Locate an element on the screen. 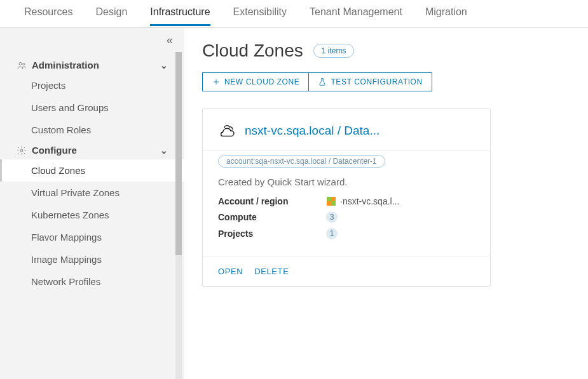 This screenshot has width=588, height=379. tab-migration: Migration is located at coordinates (446, 17).